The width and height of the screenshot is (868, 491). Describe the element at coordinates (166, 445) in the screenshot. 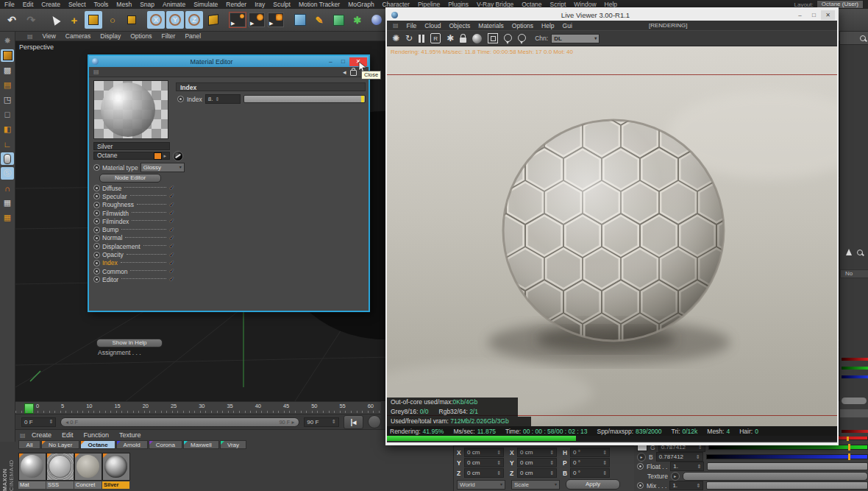

I see `layer-tab: Corona` at that location.